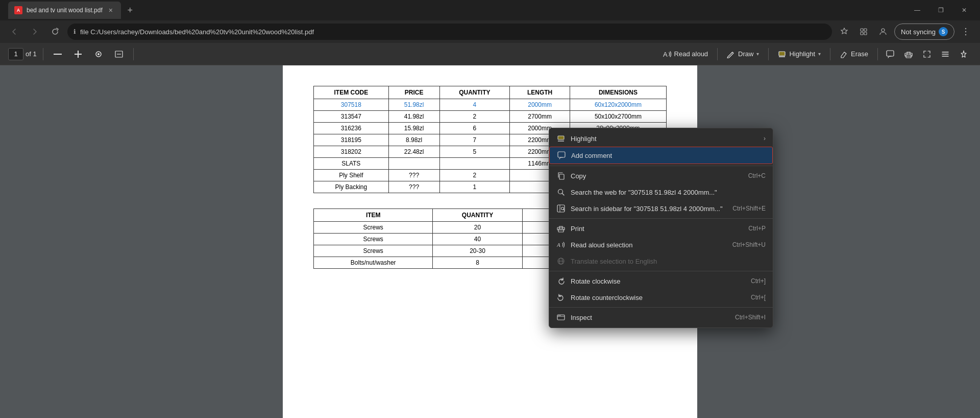  What do you see at coordinates (661, 281) in the screenshot?
I see `context-menu-rotate-cw: Rotate clockwise Ctrl+]` at bounding box center [661, 281].